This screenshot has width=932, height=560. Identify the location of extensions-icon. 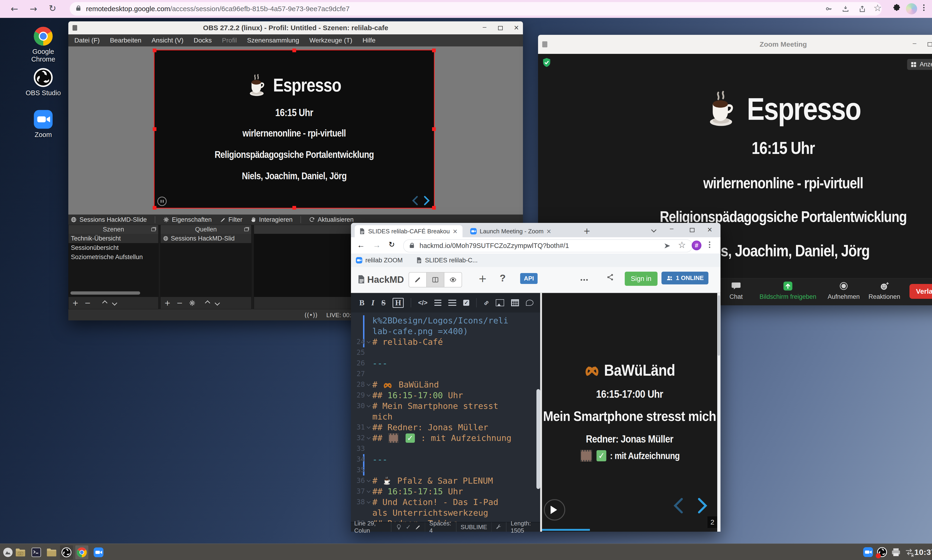
(897, 8).